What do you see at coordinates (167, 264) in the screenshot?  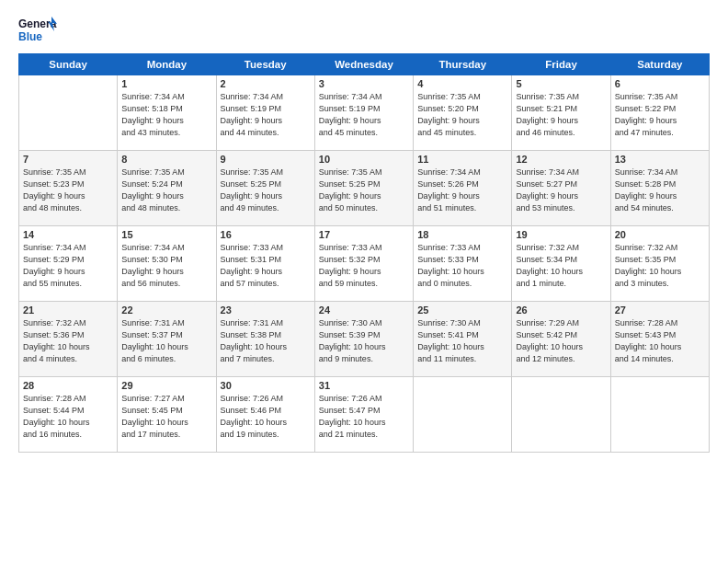 I see `calendar-cell: 15Sunrise: 7:34 AMSunset: 5:30 PMDayligh…` at bounding box center [167, 264].